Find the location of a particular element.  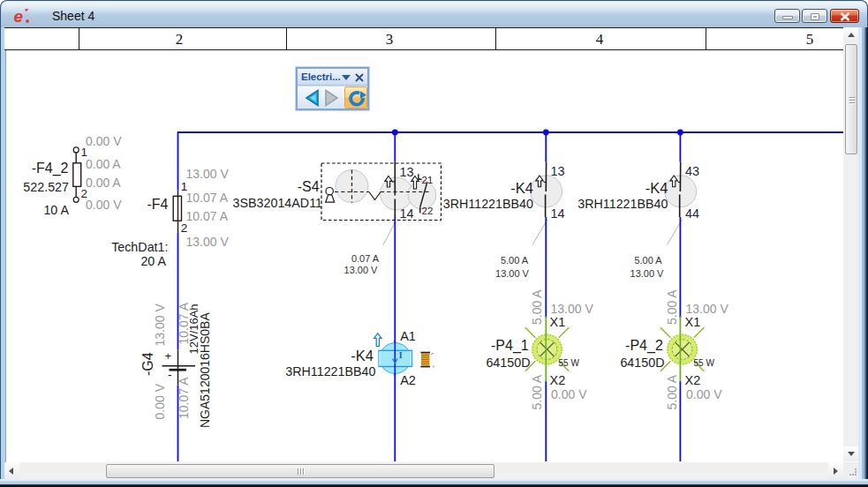

svg-text: 522.527 is located at coordinates (46, 187).